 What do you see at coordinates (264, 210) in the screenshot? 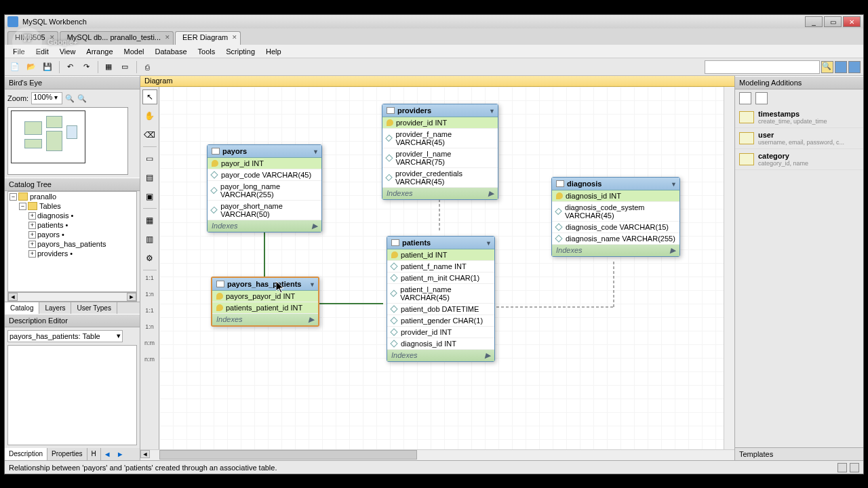
I see `column-row: payor_short_name VARCHAR(50)` at bounding box center [264, 210].